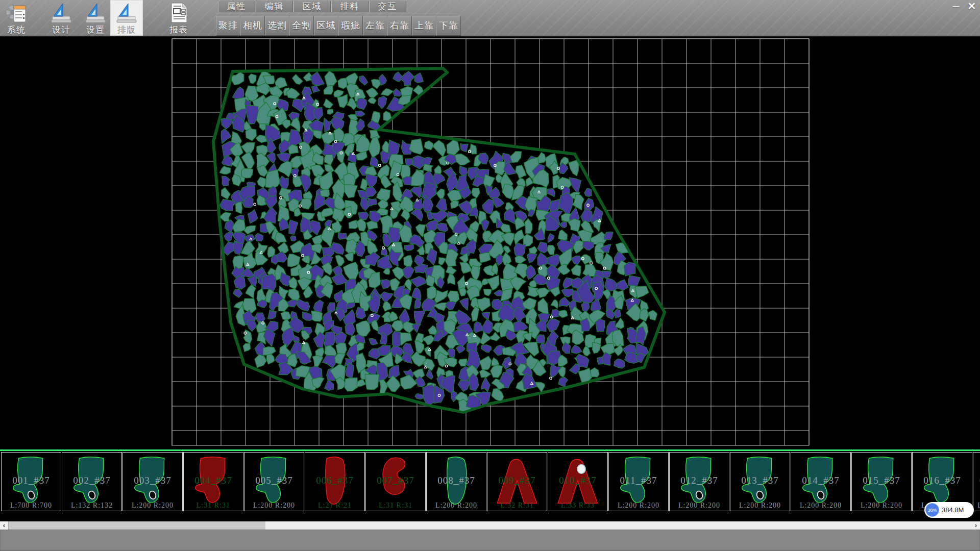 The width and height of the screenshot is (980, 551). Describe the element at coordinates (619, 525) in the screenshot. I see `scrollbar-thumb` at that location.